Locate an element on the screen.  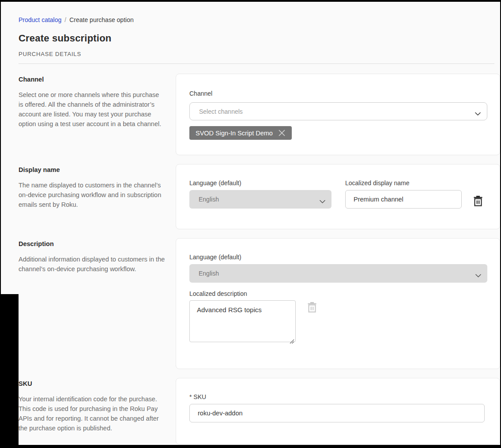
display-name-card: Language (default) English Localized dis… is located at coordinates (338, 197).